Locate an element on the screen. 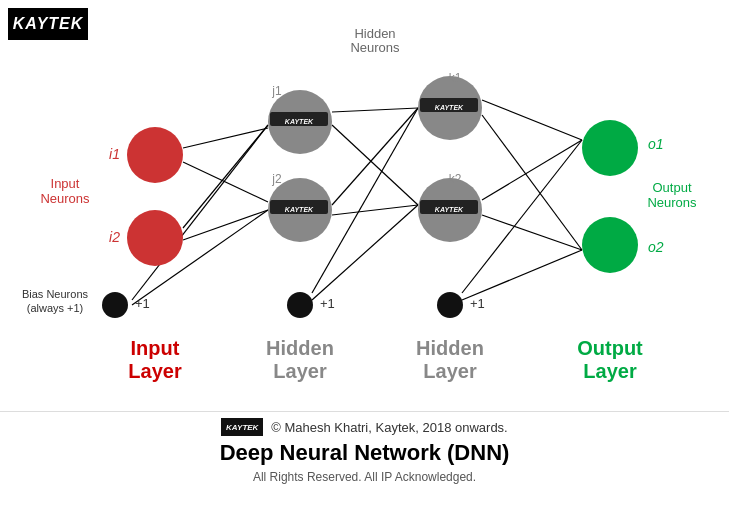 The image size is (729, 511). label-o2: o2 is located at coordinates (656, 247).